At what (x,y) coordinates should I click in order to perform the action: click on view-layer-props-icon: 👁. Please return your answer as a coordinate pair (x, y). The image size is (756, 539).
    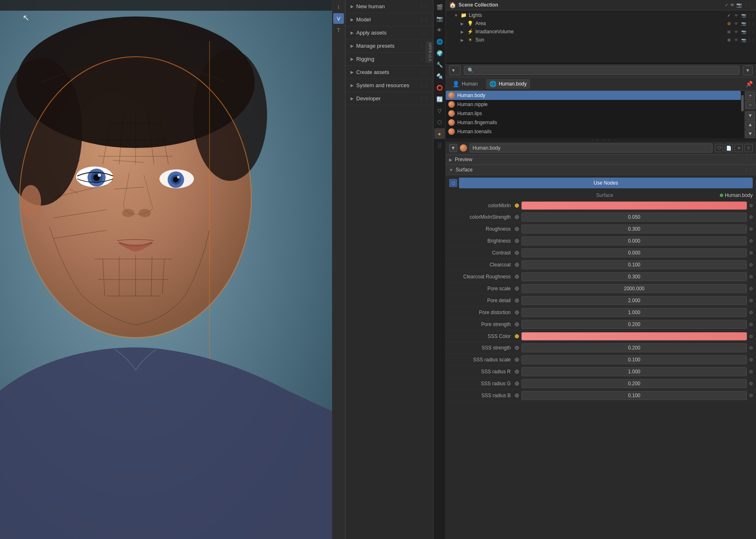
    Looking at the image, I should click on (440, 30).